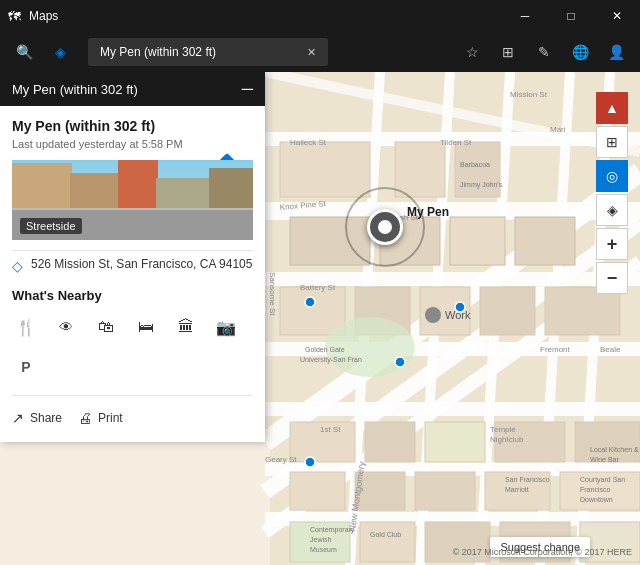 This screenshot has width=640, height=565. I want to click on profile-icon-btn: 👤, so click(616, 52).